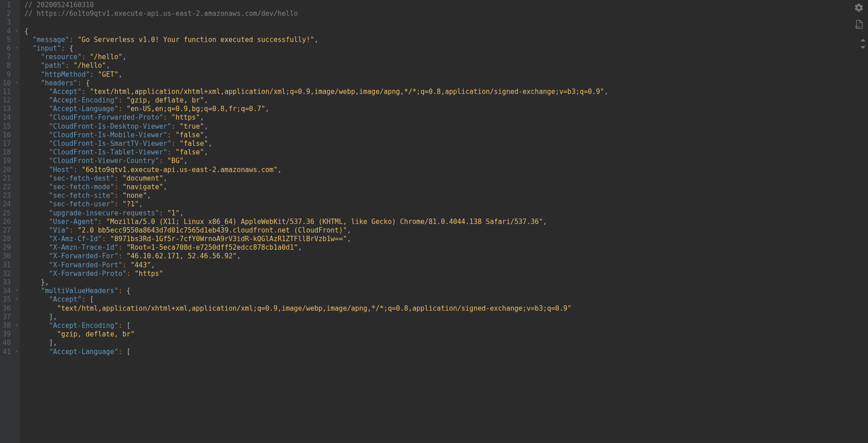 The height and width of the screenshot is (443, 868). Describe the element at coordinates (446, 153) in the screenshot. I see `code-line: "CloudFront-Is-Tablet-Viewer": "false",` at that location.